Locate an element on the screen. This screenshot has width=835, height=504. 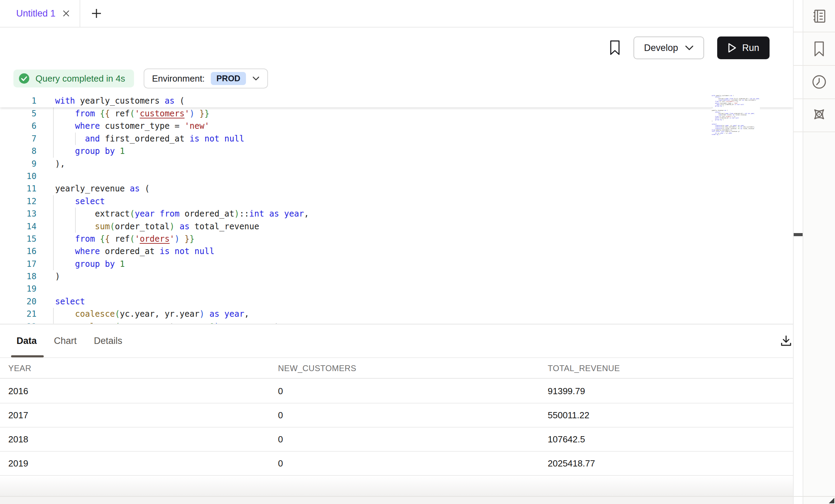
tab-data: Data is located at coordinates (27, 341).